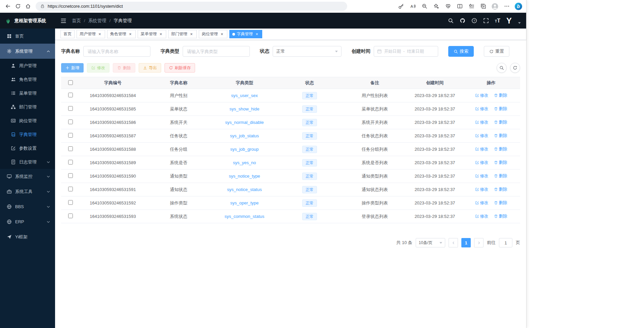 The height and width of the screenshot is (328, 644). What do you see at coordinates (71, 83) in the screenshot?
I see `select-all-checkbox` at bounding box center [71, 83].